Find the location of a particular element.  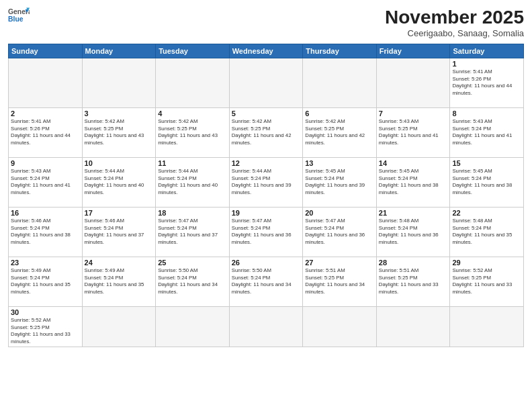

weekday-header-thursday: Thursday is located at coordinates (340, 51).